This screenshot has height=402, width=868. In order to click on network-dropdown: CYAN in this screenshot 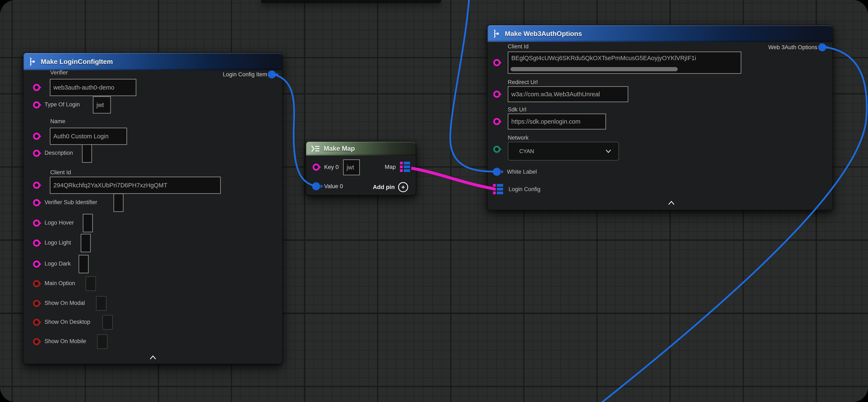, I will do `click(563, 151)`.